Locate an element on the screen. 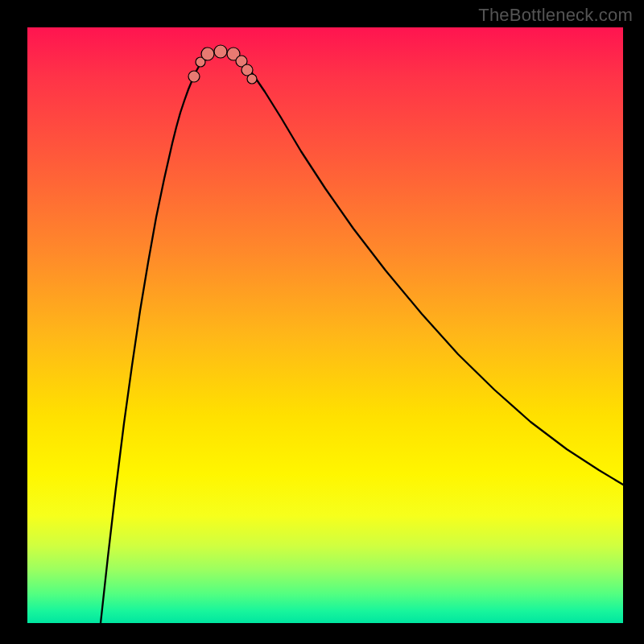  watermark-text: TheBottleneck.com is located at coordinates (555, 15).